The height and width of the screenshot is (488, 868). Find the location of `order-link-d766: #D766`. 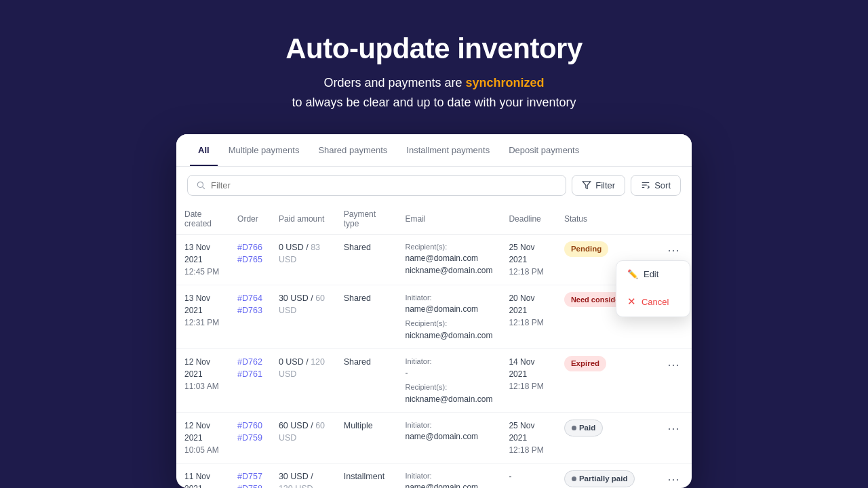

order-link-d766: #D766 is located at coordinates (250, 248).